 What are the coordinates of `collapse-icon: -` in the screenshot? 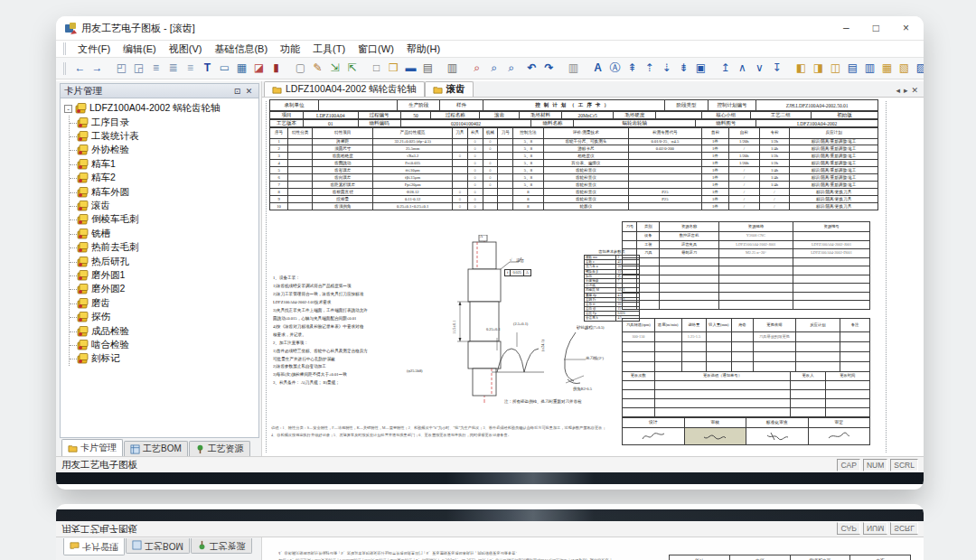 It's located at (69, 108).